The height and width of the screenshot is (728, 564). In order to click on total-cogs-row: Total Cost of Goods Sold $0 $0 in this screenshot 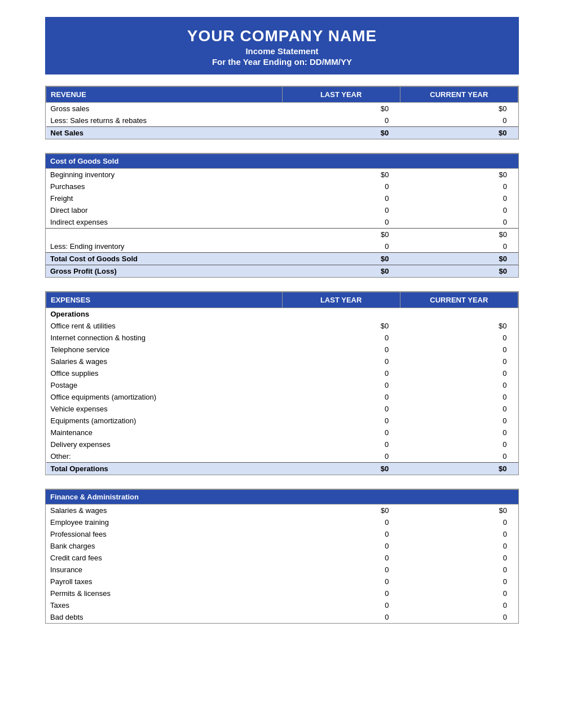, I will do `click(282, 259)`.